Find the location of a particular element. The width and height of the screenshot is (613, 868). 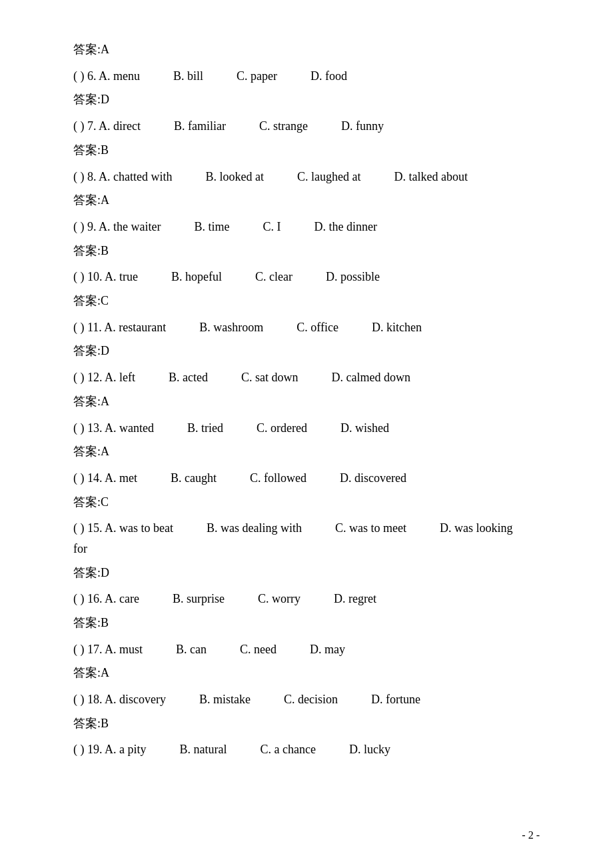

option-item: A. the waiter is located at coordinates (129, 227).